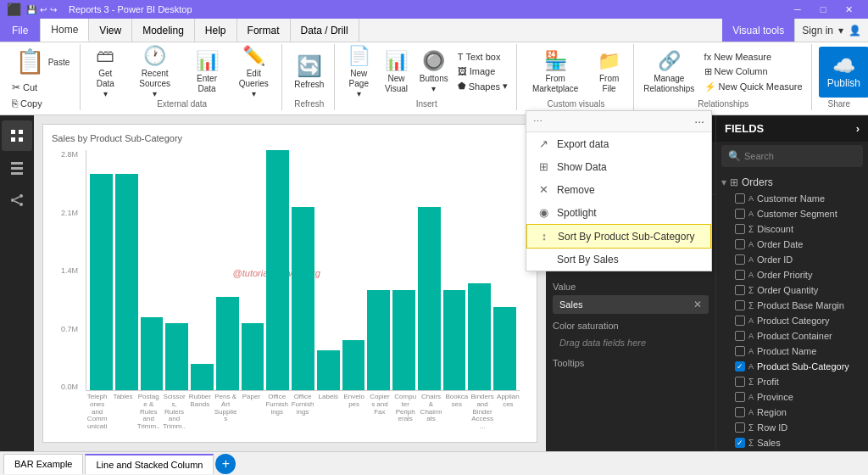  Describe the element at coordinates (216, 31) in the screenshot. I see `tab-help: Help` at that location.